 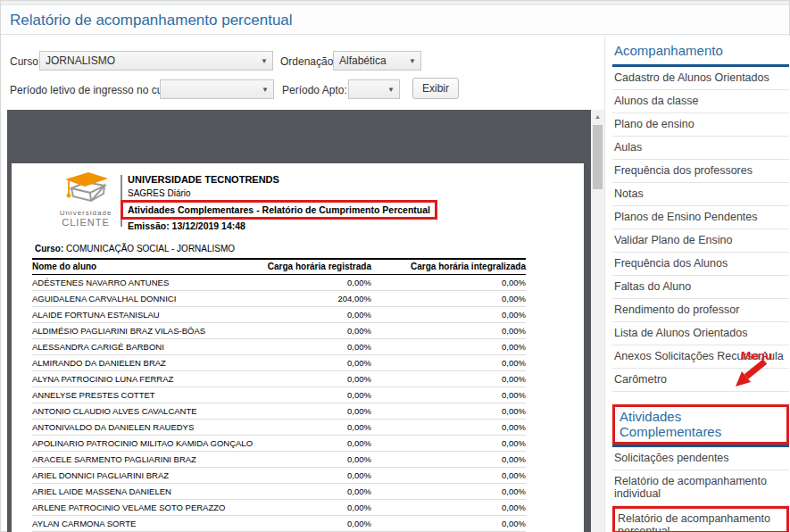 What do you see at coordinates (701, 218) in the screenshot?
I see `sidebar-item: Planos de Ensino Pendentes` at bounding box center [701, 218].